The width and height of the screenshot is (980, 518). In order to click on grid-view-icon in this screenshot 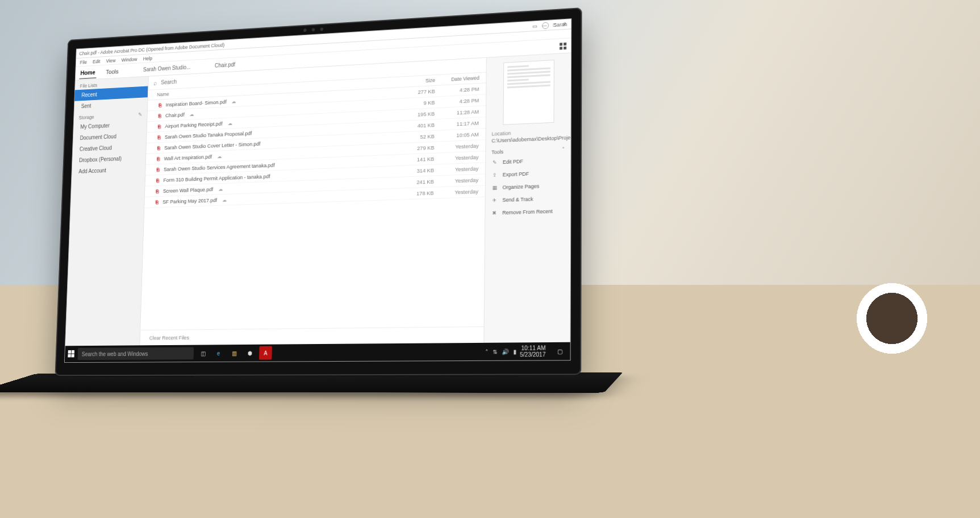, I will do `click(563, 45)`.